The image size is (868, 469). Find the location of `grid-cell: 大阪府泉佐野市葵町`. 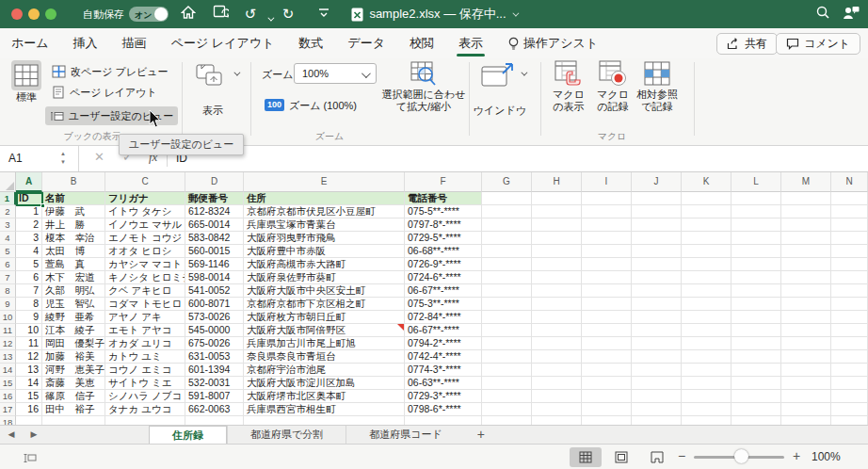

grid-cell: 大阪府泉佐野市葵町 is located at coordinates (324, 278).